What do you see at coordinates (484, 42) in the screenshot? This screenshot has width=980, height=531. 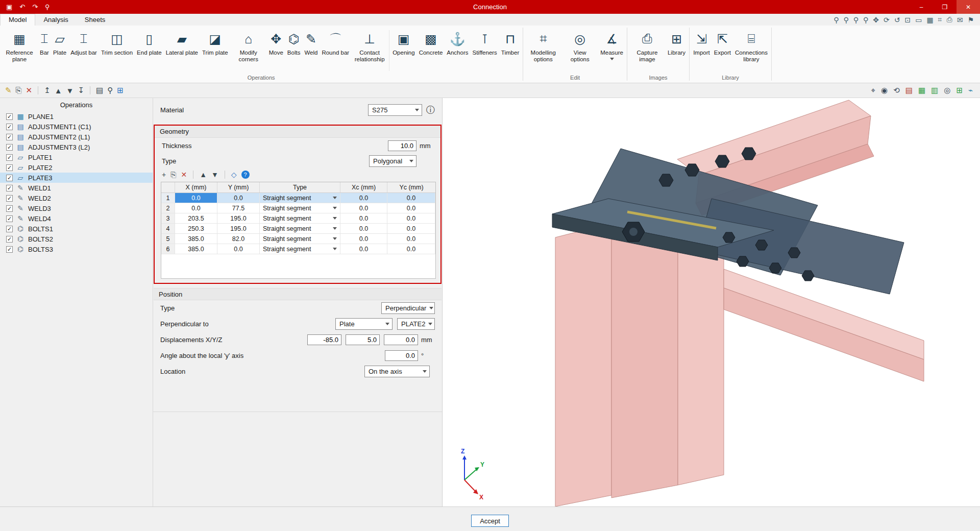 I see `ribbon-item-stiffeners: ⊺Stiffeners` at bounding box center [484, 42].